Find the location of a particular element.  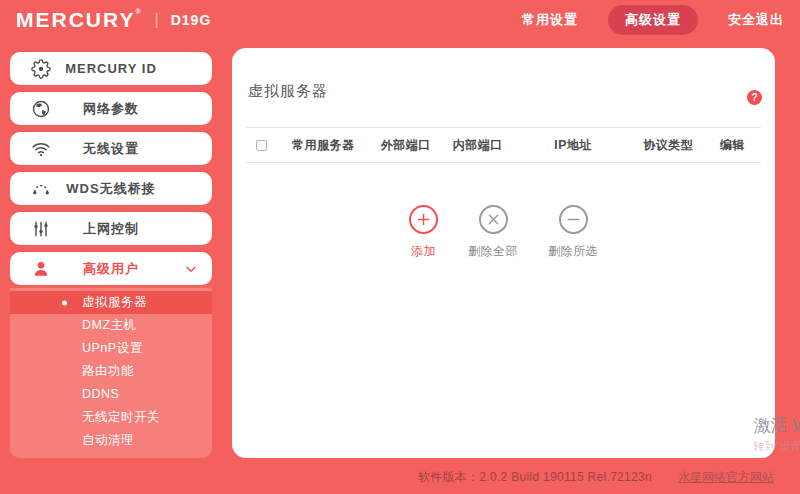

submenu-item-label: 无线定时开关 is located at coordinates (121, 417).